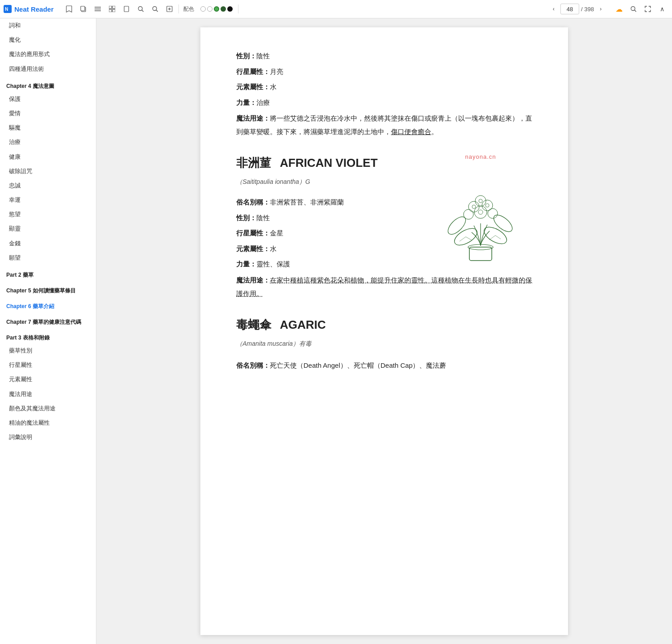  Describe the element at coordinates (48, 244) in the screenshot. I see `sidebar-item-jingqian: 金錢` at that location.